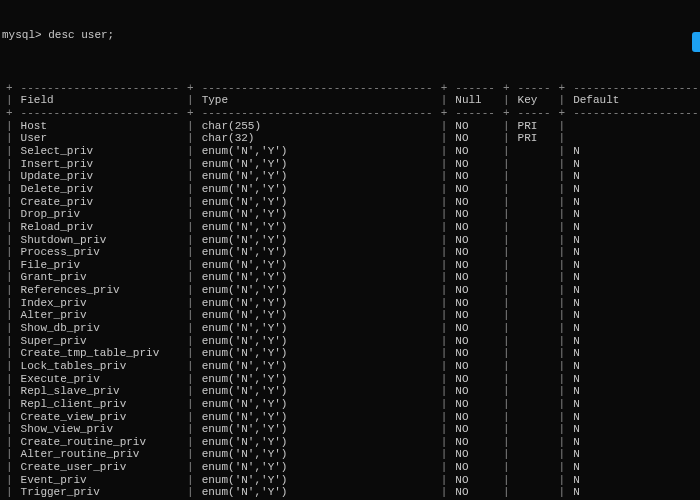  I want to click on table-row: |Repl_slave_priv|enum('N','Y')|NO||N||, so click(351, 392).